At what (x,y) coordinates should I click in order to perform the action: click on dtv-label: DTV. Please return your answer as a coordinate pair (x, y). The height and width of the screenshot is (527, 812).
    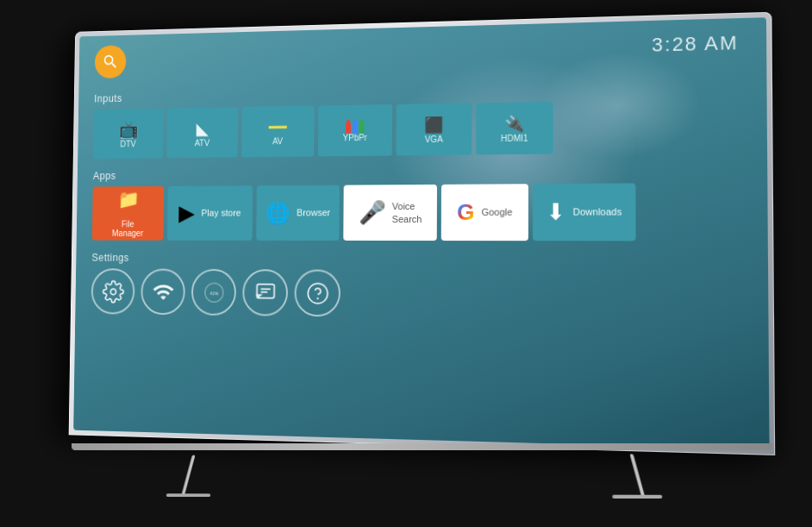
    Looking at the image, I should click on (128, 143).